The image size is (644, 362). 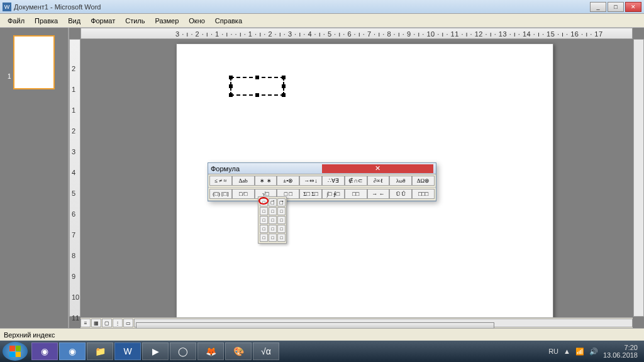 What do you see at coordinates (379, 194) in the screenshot?
I see `products-button: → ←` at bounding box center [379, 194].